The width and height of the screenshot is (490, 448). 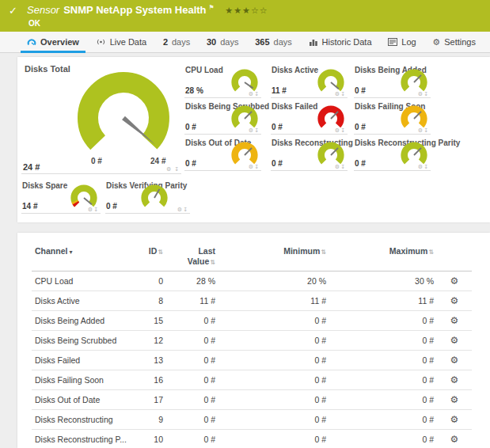 What do you see at coordinates (252, 420) in the screenshot?
I see `table-row: Disks Reconstructing 9 0 # 0 # 0 # ⚙` at bounding box center [252, 420].